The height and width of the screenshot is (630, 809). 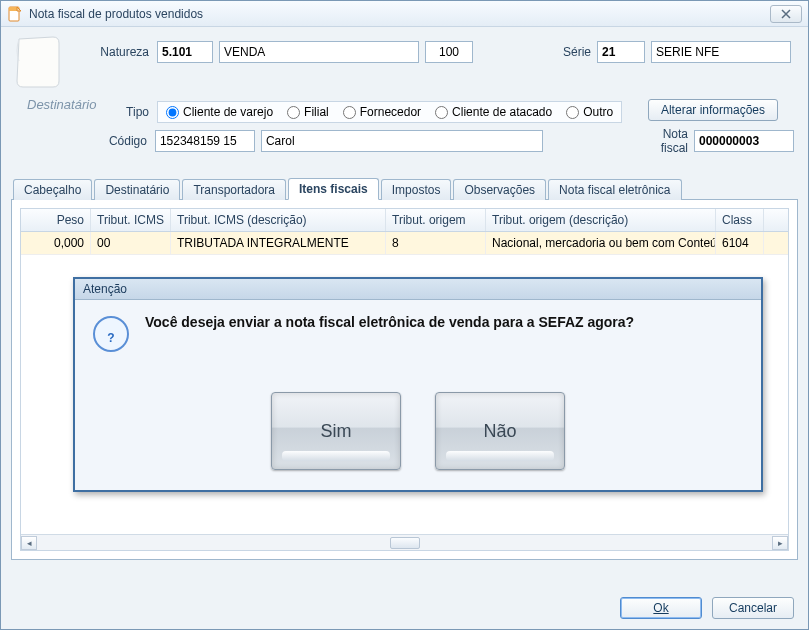 I want to click on codigo-input, so click(x=205, y=141).